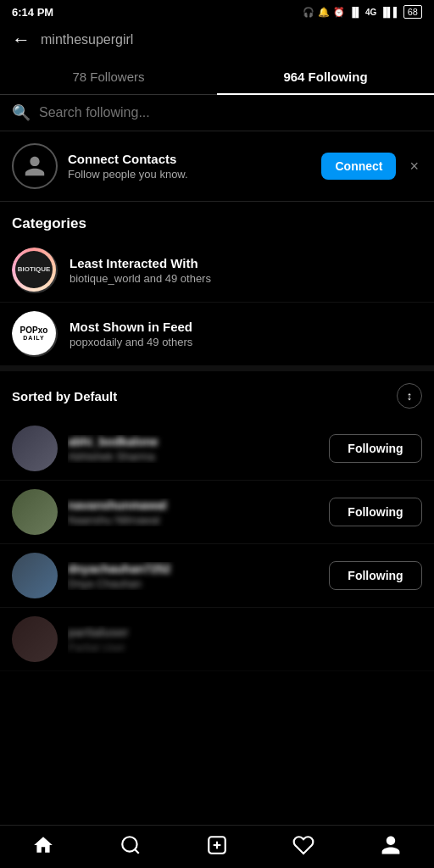 The height and width of the screenshot is (868, 434). I want to click on user-name: Abhishek Sharma, so click(193, 456).